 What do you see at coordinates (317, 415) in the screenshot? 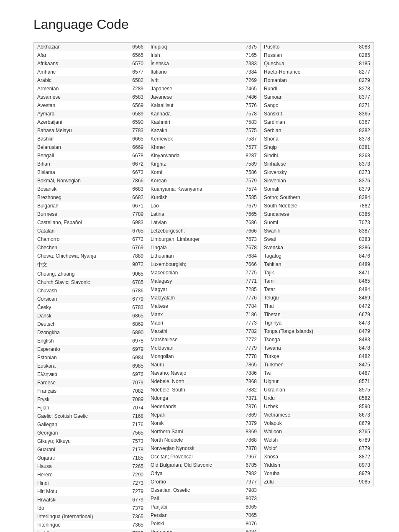
I see `table-row: Vietnamese8673` at bounding box center [317, 415].